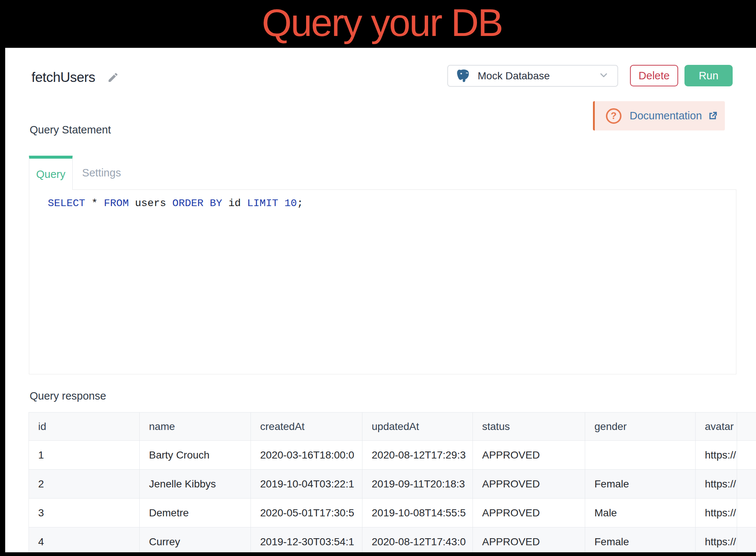 The height and width of the screenshot is (556, 756). I want to click on table-cell: 2020-08-12T17:43:0, so click(418, 540).